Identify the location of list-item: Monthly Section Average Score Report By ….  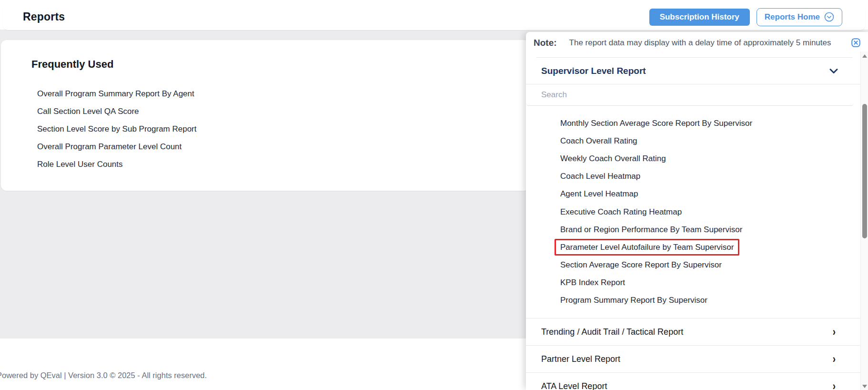
(697, 123).